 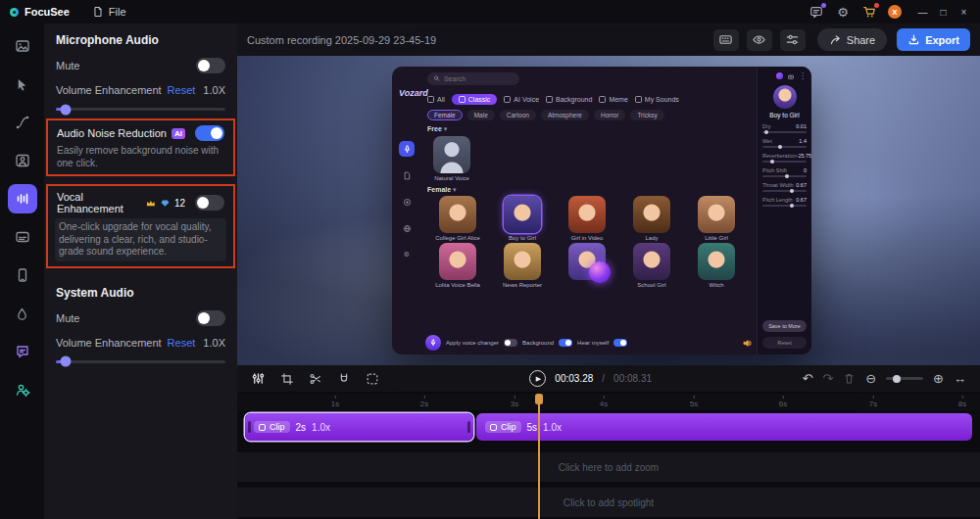 What do you see at coordinates (141, 293) in the screenshot?
I see `system-section-title: System Audio` at bounding box center [141, 293].